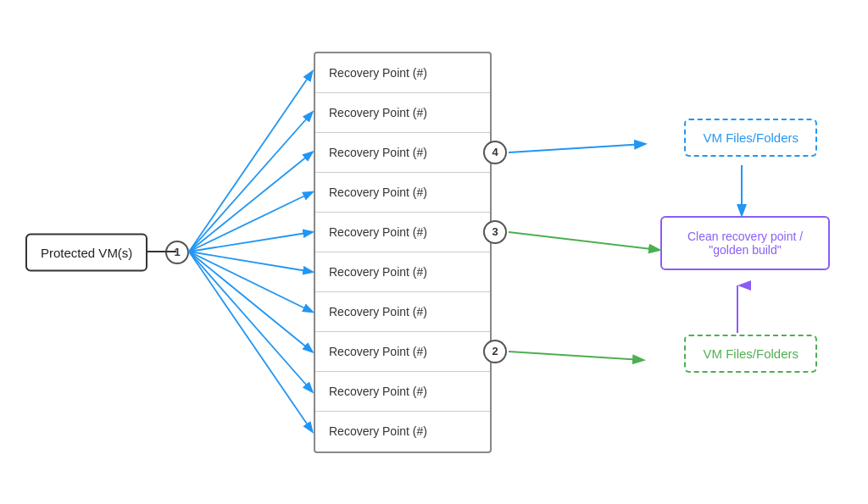 The image size is (868, 504). Describe the element at coordinates (403, 273) in the screenshot. I see `recovery-item-5: Recovery Point (#)` at that location.